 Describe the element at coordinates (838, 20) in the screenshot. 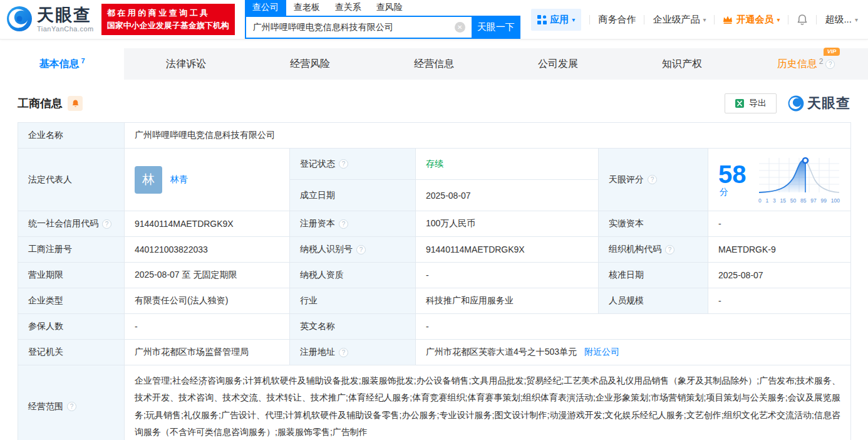

I see `nav-super-label: 超级...` at that location.